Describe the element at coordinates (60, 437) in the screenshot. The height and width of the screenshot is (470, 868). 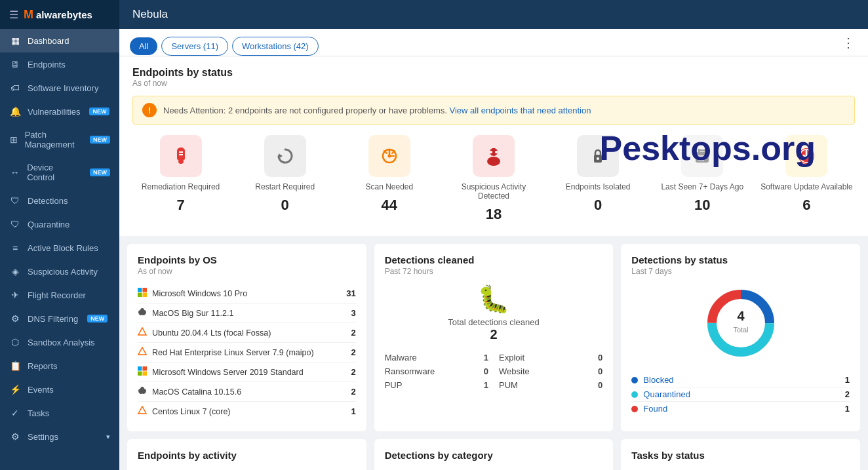
I see `sidebar-item-settings: ⚙Settings▾` at that location.